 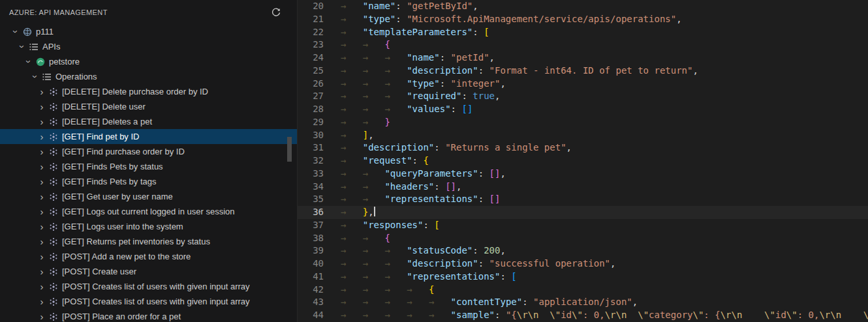 What do you see at coordinates (583, 212) in the screenshot?
I see `code-line-36: 36→ },` at bounding box center [583, 212].